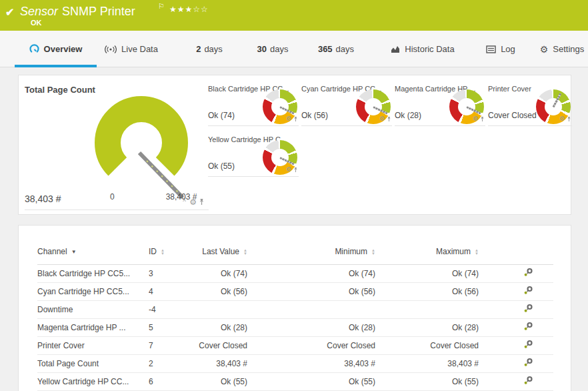 This screenshot has width=588, height=391. Describe the element at coordinates (530, 104) in the screenshot. I see `mini-card-printer-cover: Printer Cover Cover Closed ⚙` at that location.